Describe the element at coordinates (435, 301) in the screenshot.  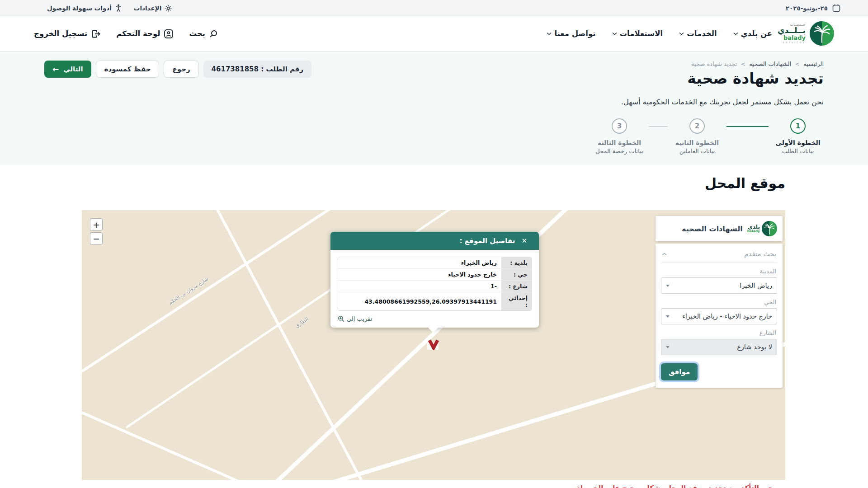
I see `table-row: إحداثي : 43.48008661992559,26.0939791344…` at that location.